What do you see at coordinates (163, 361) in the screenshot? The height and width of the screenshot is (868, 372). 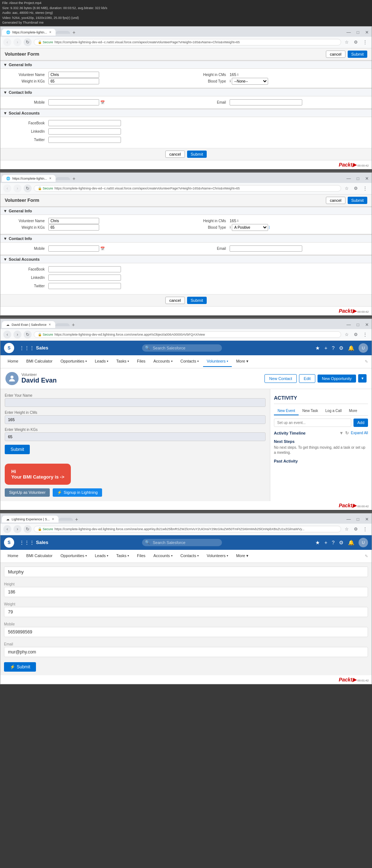 I see `nav-accounts-3: Accounts ▾` at bounding box center [163, 361].